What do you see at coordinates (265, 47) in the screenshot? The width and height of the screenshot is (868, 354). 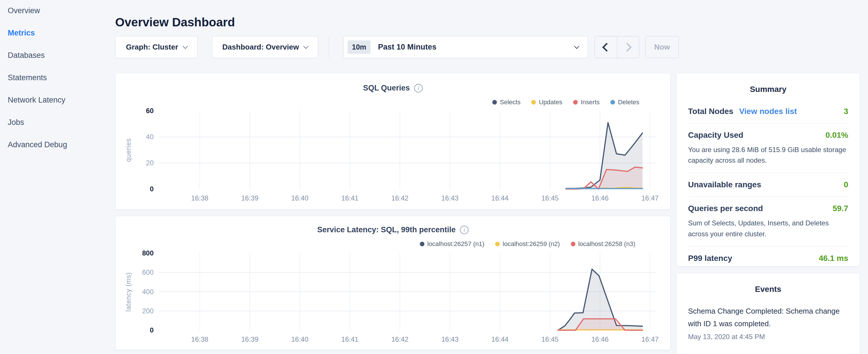 I see `dashboard-dropdown: Dashboard: Overview` at bounding box center [265, 47].